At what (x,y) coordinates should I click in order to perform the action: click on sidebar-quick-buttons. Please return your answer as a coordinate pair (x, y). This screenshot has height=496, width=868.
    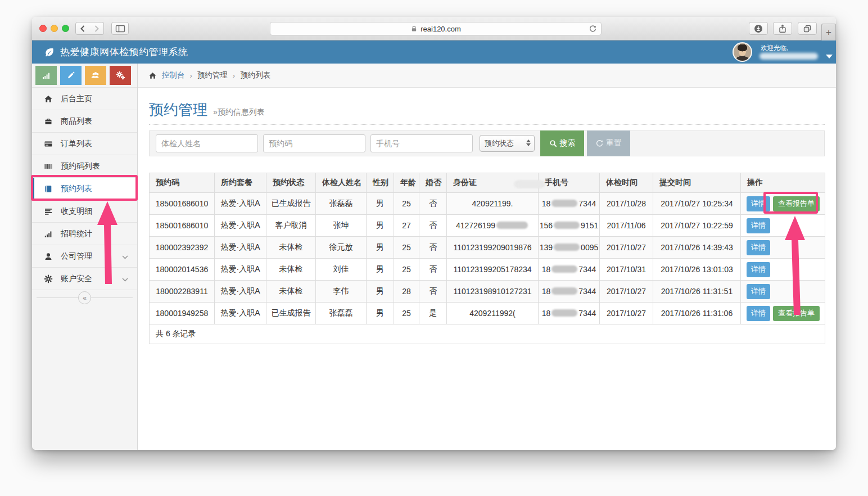
    Looking at the image, I should click on (83, 75).